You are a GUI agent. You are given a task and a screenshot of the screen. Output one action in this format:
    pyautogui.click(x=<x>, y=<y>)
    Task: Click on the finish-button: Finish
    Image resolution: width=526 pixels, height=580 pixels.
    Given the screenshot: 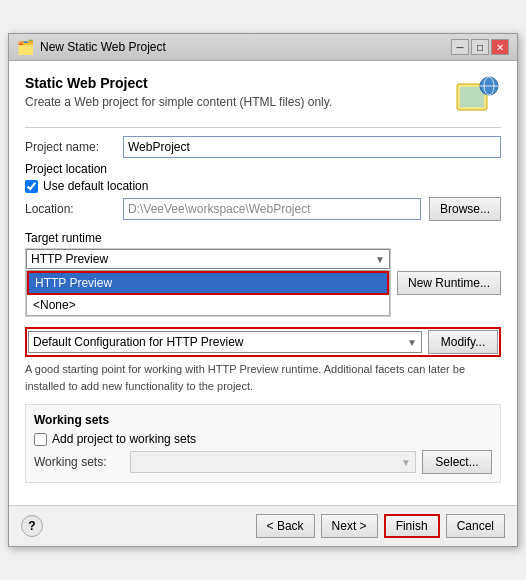 What is the action you would take?
    pyautogui.click(x=412, y=526)
    